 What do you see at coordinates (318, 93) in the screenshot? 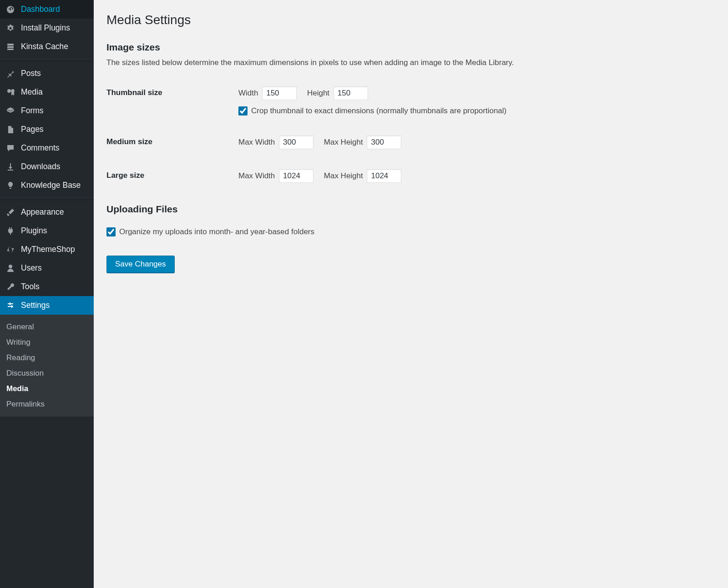
I see `thumbnail-height-label: Height` at bounding box center [318, 93].